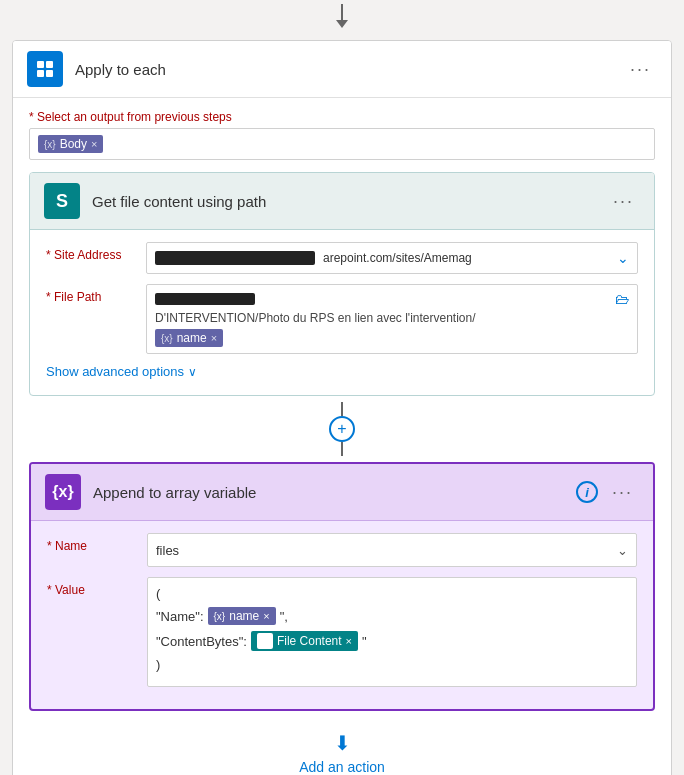 This screenshot has width=684, height=775. I want to click on site-address-redacted, so click(235, 258).